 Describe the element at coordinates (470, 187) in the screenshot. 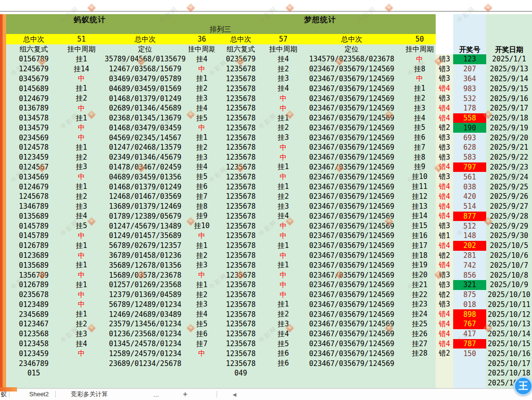

I see `cell-draw-number: 038` at that location.